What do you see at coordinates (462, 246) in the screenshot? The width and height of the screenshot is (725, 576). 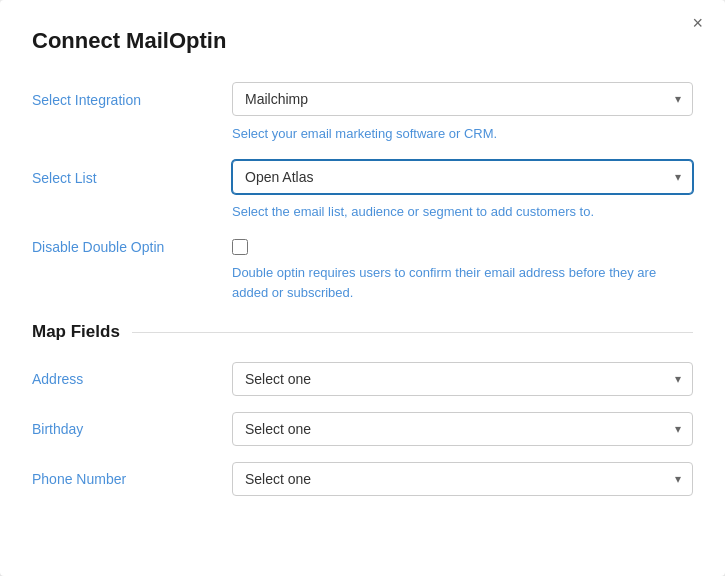 I see `disable-double-optin-field` at bounding box center [462, 246].